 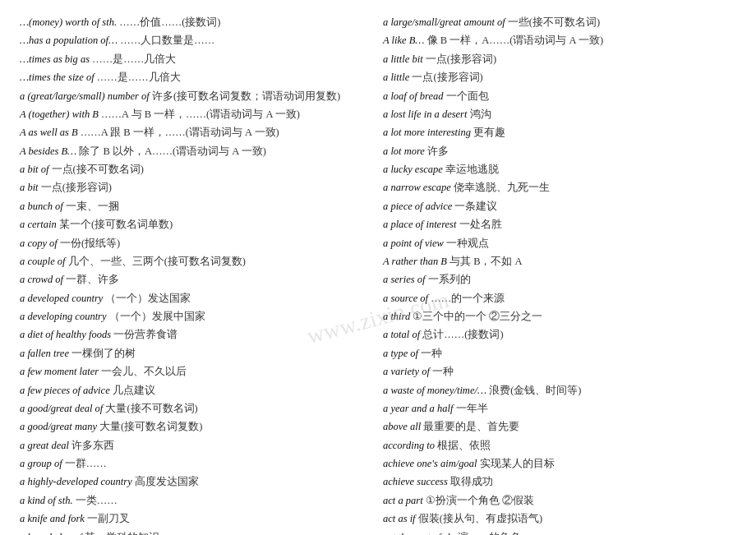 What do you see at coordinates (560, 445) in the screenshot?
I see `list-item: according to 根据、依照` at bounding box center [560, 445].